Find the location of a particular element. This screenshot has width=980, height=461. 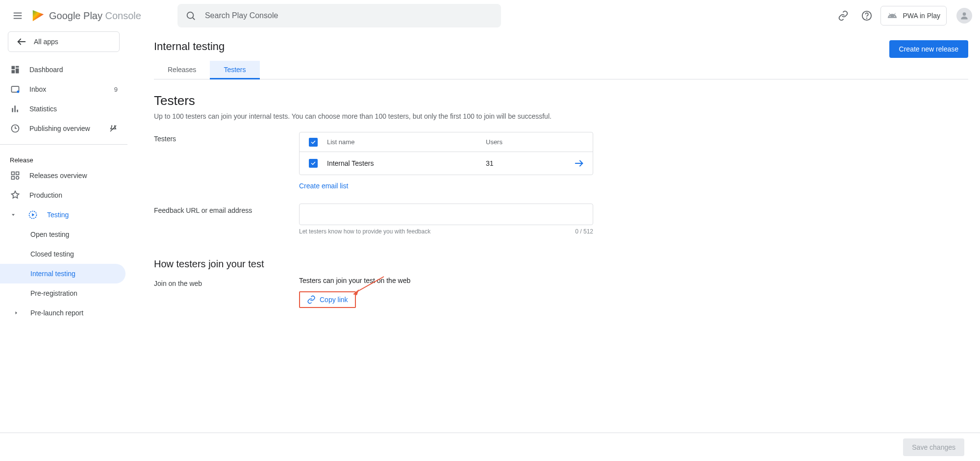

chevron-down-icon is located at coordinates (13, 215).